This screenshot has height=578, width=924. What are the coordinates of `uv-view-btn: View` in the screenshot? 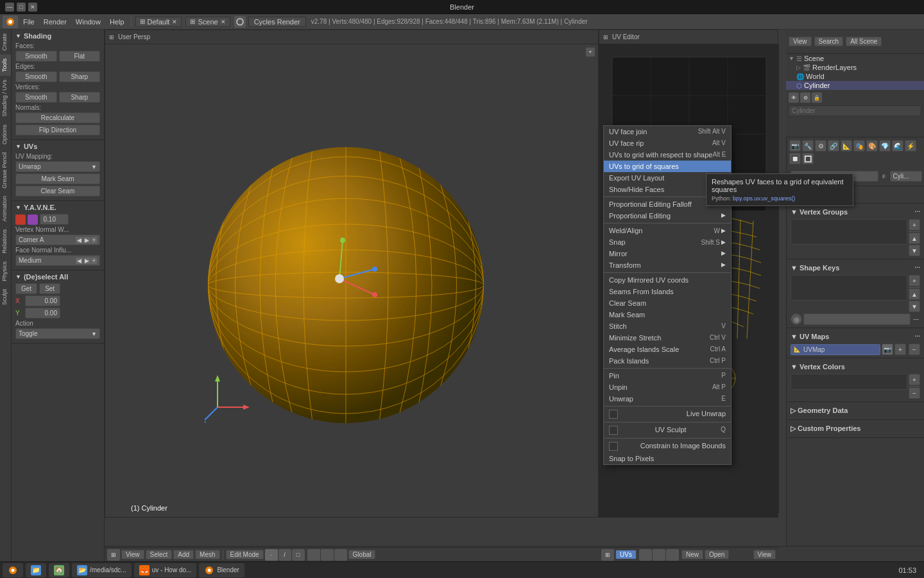 It's located at (765, 555).